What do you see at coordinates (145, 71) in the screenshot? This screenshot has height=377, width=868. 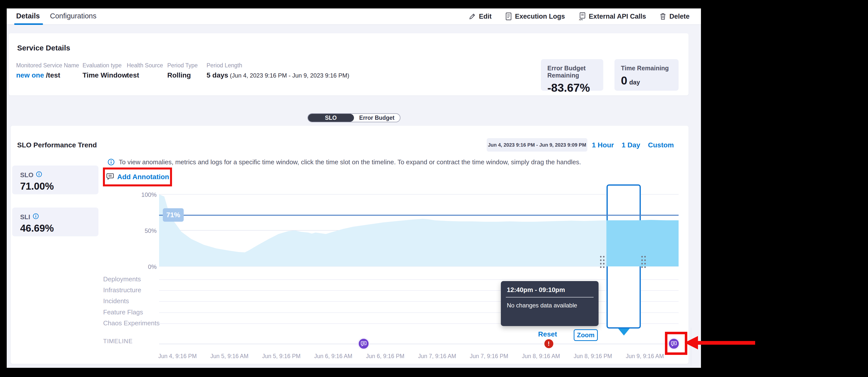 I see `service-field-health-source: Health Sourcetest` at bounding box center [145, 71].